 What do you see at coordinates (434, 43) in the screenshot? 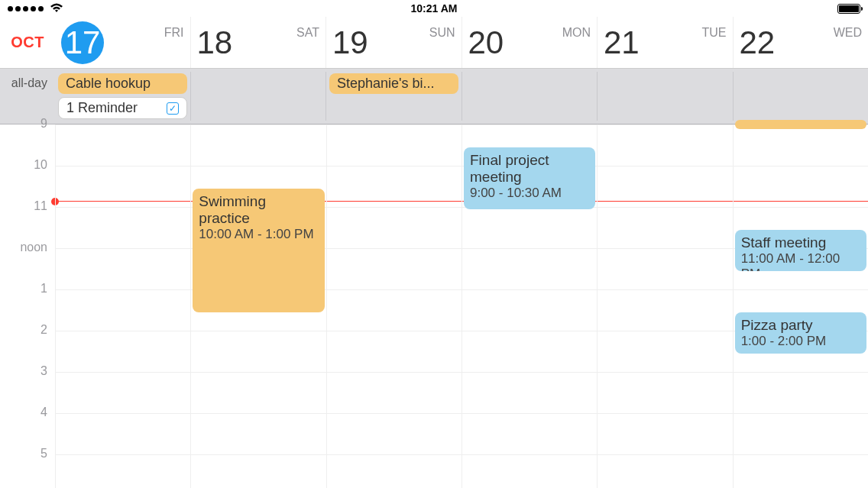
I see `calendar-header: OCT 17 FRI 18 SAT 19 SUN 20 MON 21 TUE 2…` at bounding box center [434, 43].